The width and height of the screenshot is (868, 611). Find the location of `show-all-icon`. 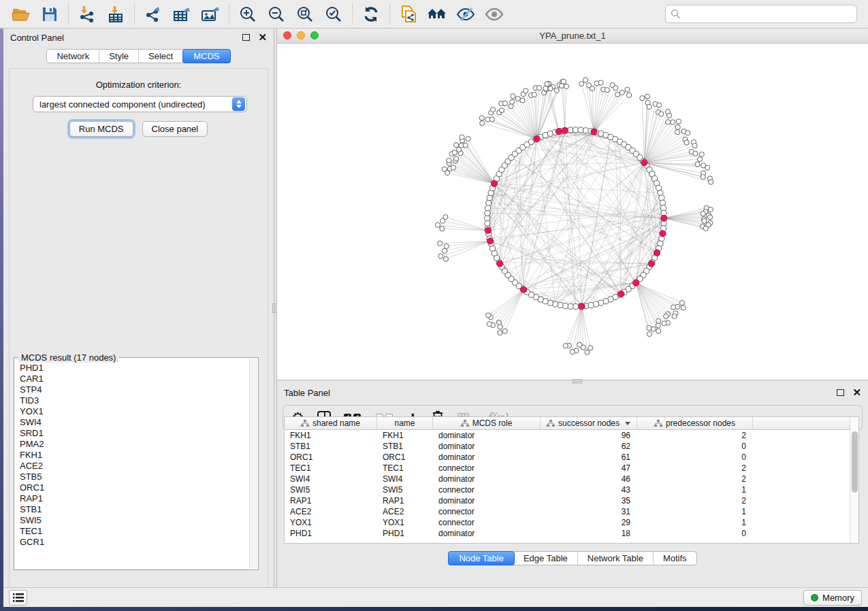

show-all-icon is located at coordinates (494, 14).